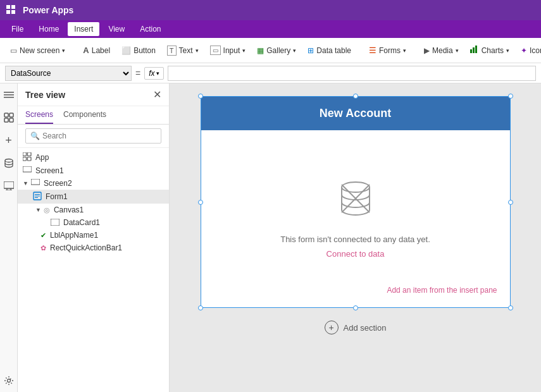 The height and width of the screenshot is (392, 541). Describe the element at coordinates (94, 157) in the screenshot. I see `tree-item-app: App` at that location.